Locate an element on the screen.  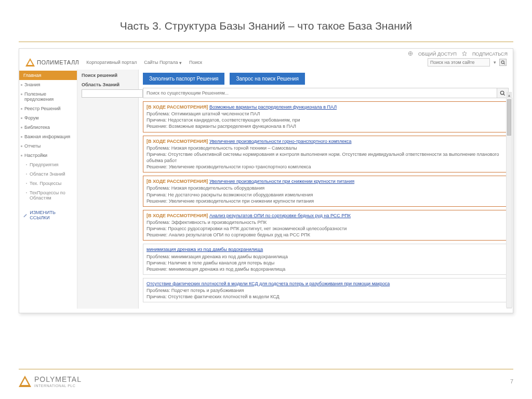
scroll-thumb is located at coordinates (509, 117).